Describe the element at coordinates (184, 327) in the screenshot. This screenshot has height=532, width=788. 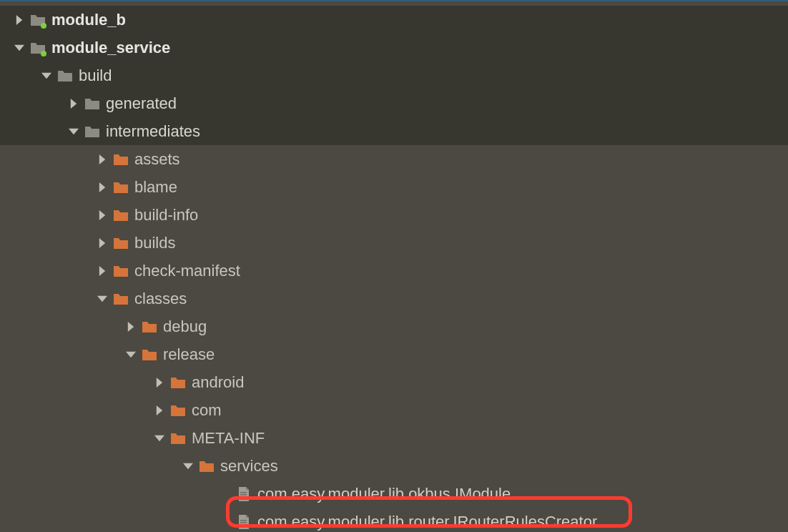
I see `tree-label: debug` at that location.